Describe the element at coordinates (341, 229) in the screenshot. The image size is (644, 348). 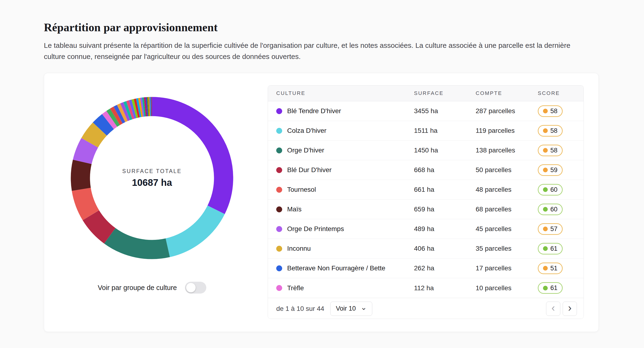
I see `culture-cell: Orge De Printemps` at that location.